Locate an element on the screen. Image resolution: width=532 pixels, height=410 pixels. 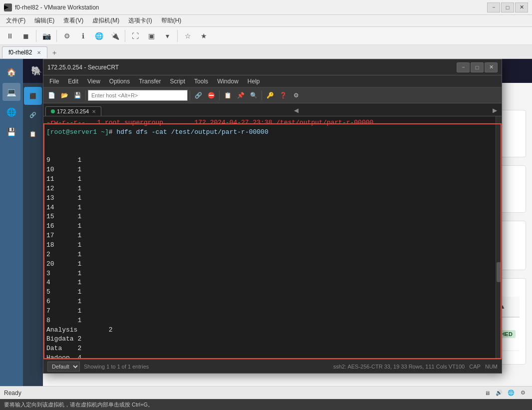
scrt-menu-transfer: Transfer is located at coordinates (150, 81).